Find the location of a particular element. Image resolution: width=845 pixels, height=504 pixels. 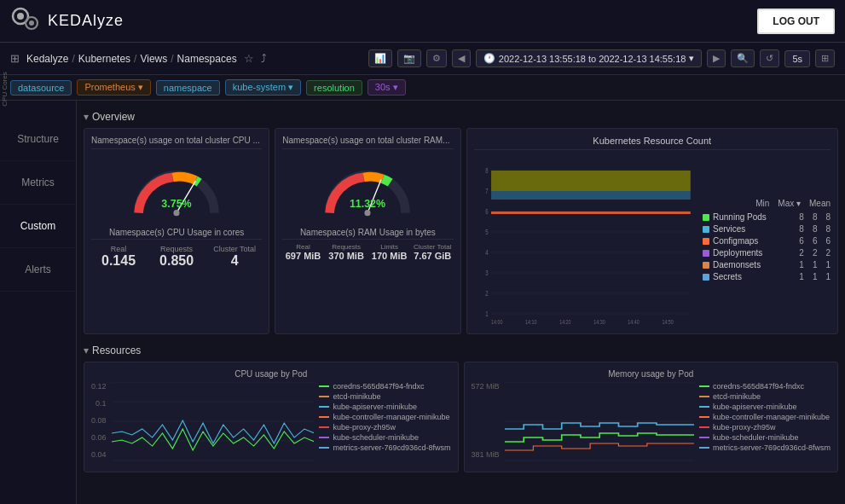

filter-resolution: resolution is located at coordinates (334, 88).